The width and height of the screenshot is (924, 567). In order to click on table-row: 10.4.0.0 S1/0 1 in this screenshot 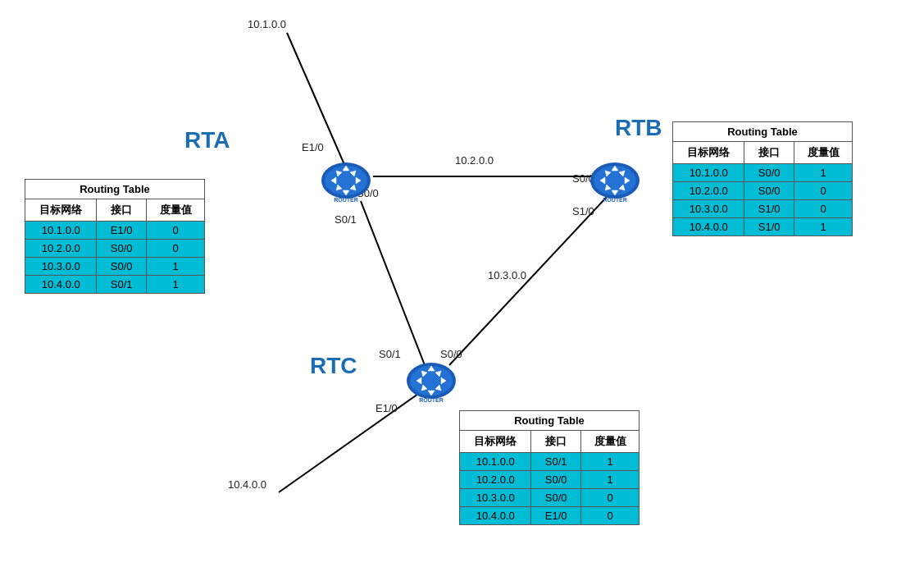, I will do `click(762, 227)`.